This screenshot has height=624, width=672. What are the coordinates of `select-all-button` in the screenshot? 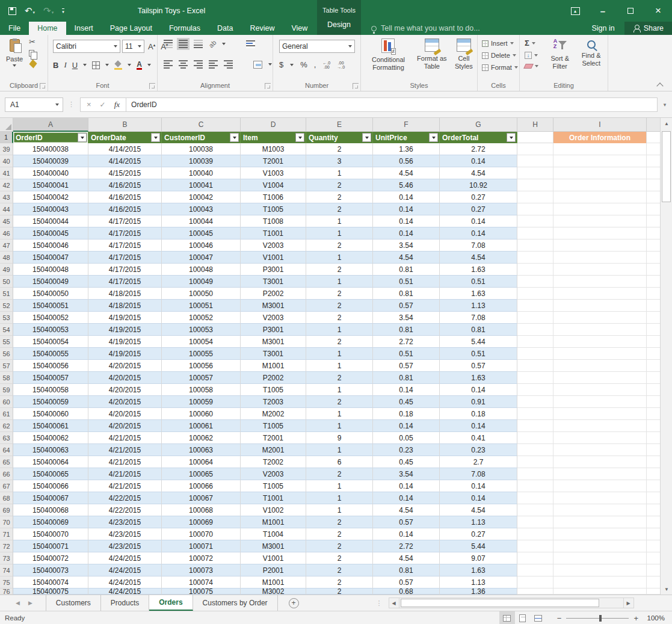 It's located at (7, 125).